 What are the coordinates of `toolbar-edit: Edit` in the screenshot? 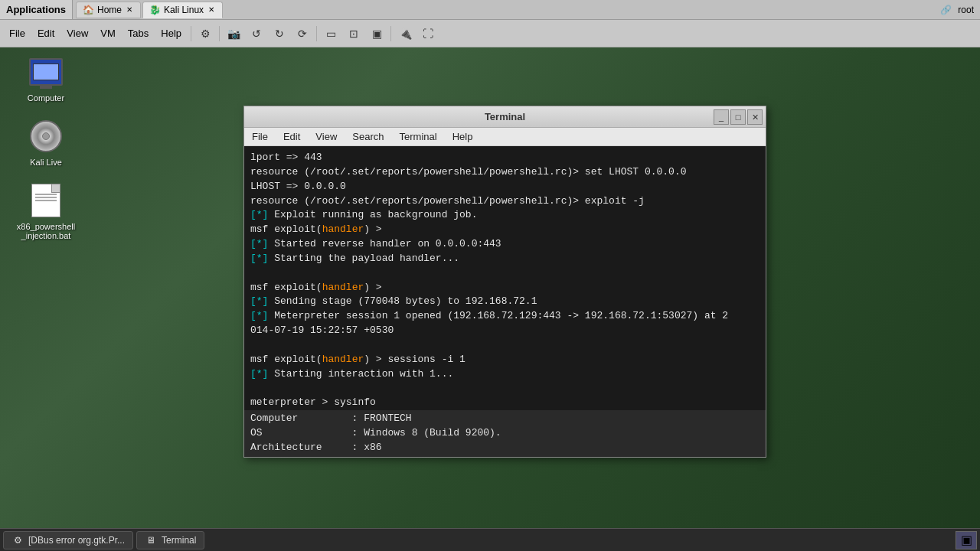 It's located at (46, 34).